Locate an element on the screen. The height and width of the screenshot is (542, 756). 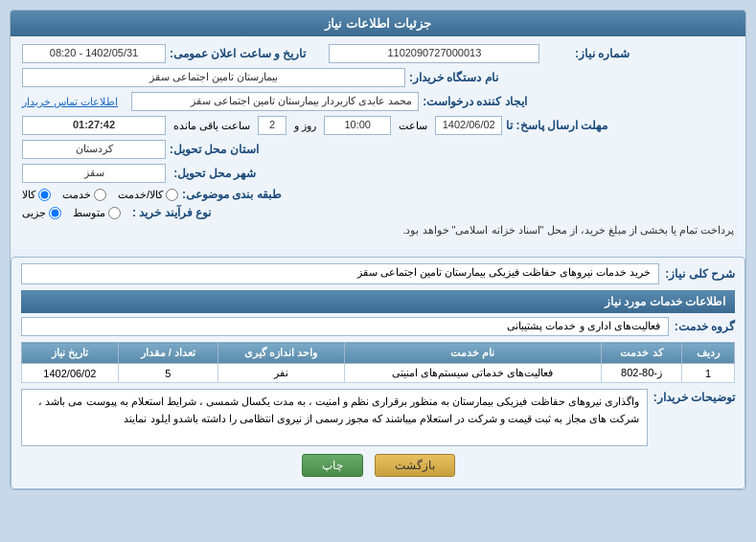
saat-value: 10:00 is located at coordinates (357, 125).